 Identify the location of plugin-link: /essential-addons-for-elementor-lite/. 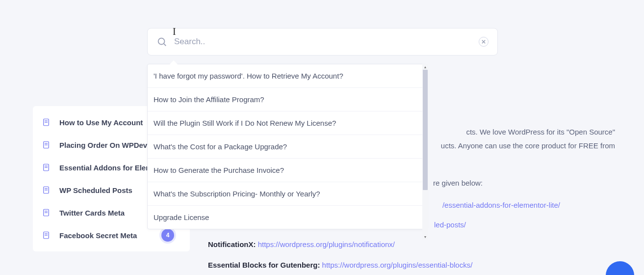
(501, 205).